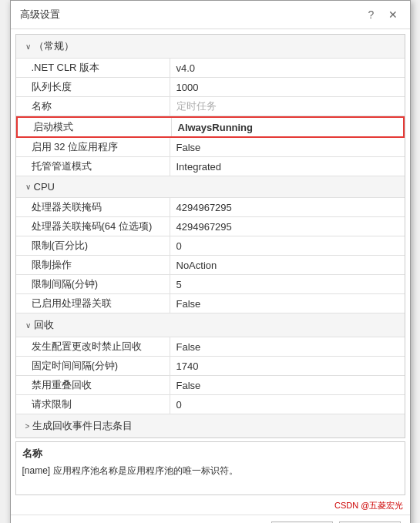  What do you see at coordinates (210, 519) in the screenshot?
I see `button-bar: 确定 取消` at bounding box center [210, 519].